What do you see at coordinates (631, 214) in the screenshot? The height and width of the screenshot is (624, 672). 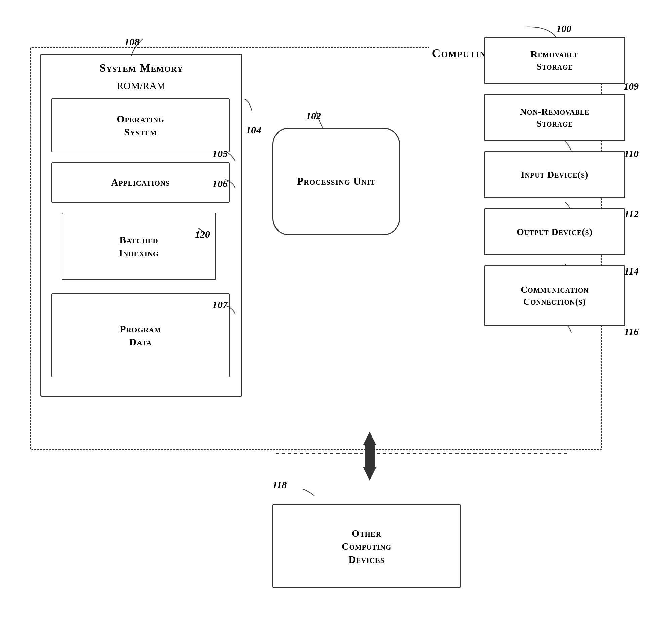 I see `ref-112: 112` at bounding box center [631, 214].